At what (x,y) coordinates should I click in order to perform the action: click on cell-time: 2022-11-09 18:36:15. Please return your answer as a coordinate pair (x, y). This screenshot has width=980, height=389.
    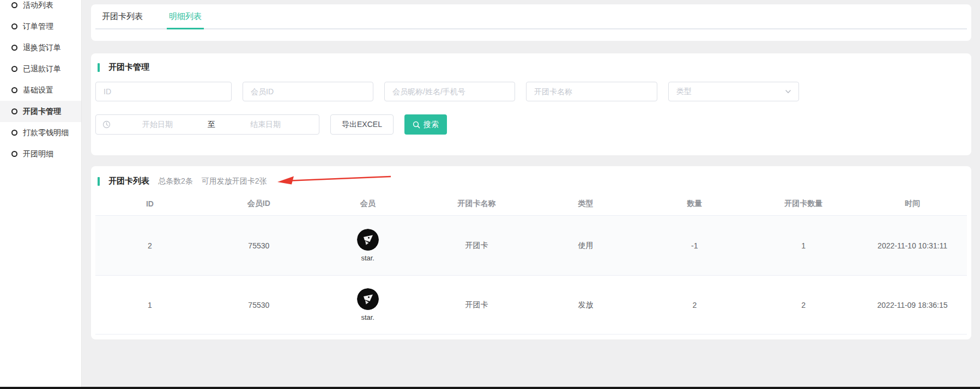
    Looking at the image, I should click on (912, 305).